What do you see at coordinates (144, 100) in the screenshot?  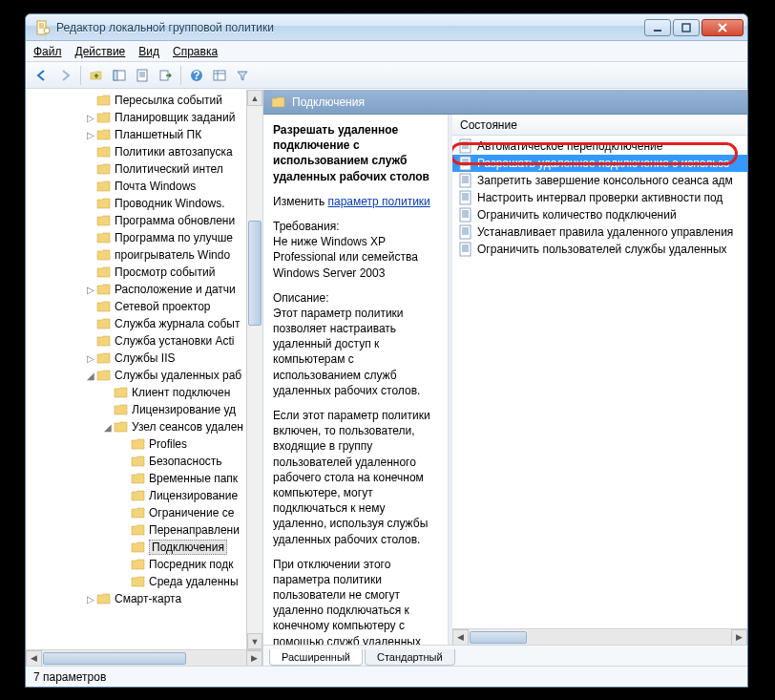 I see `tree-item: Пересылка событий` at bounding box center [144, 100].